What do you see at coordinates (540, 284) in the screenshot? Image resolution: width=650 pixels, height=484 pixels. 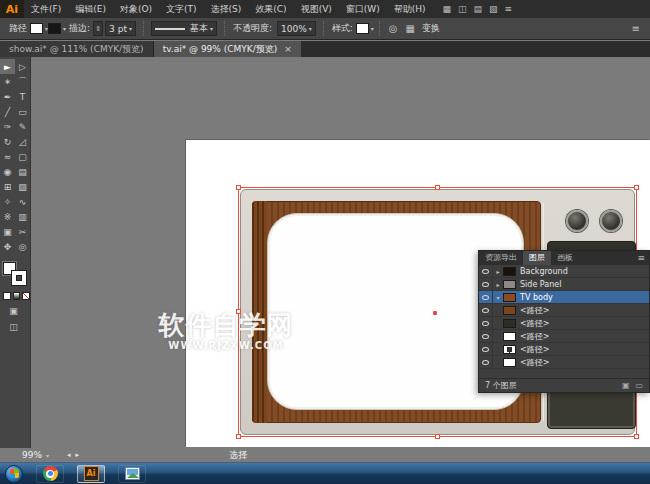 I see `layer-name: Side Panel` at bounding box center [540, 284].